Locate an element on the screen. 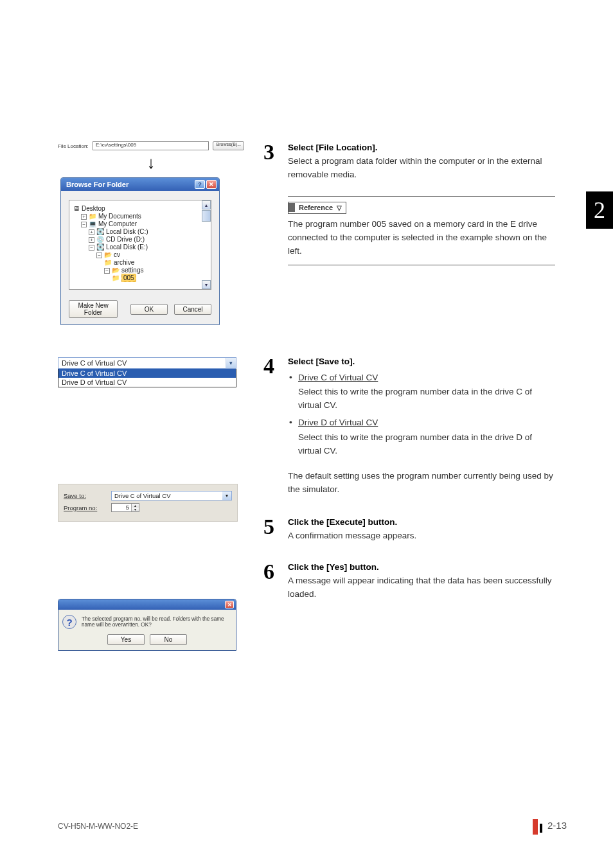  chapter-tab-marker: 2 is located at coordinates (600, 210).